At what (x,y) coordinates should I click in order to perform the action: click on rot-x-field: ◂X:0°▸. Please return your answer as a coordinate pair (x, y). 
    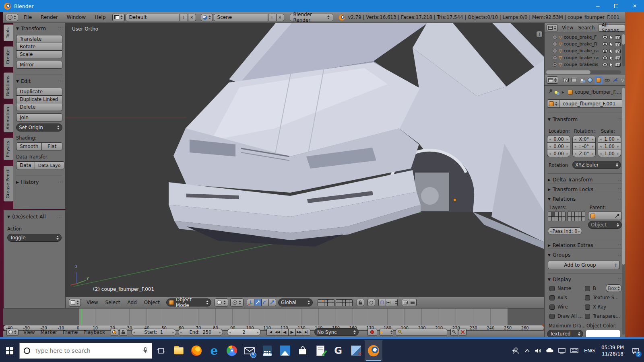
    Looking at the image, I should click on (584, 139).